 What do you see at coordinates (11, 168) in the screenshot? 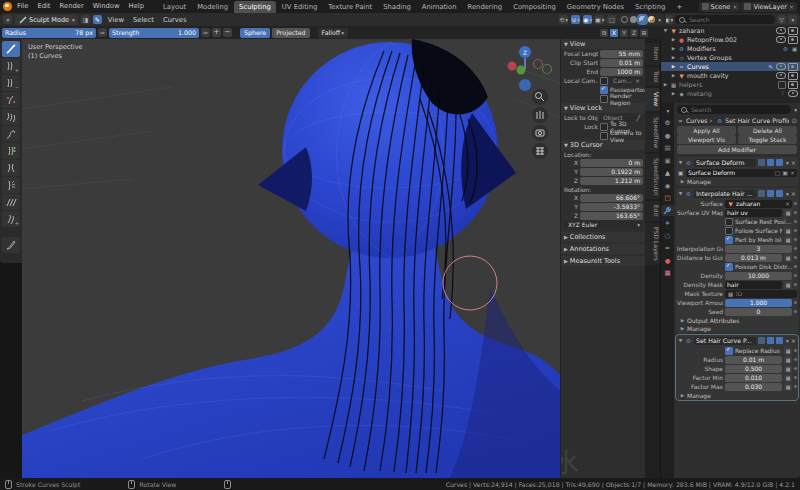
I see `tool-pinch` at bounding box center [11, 168].